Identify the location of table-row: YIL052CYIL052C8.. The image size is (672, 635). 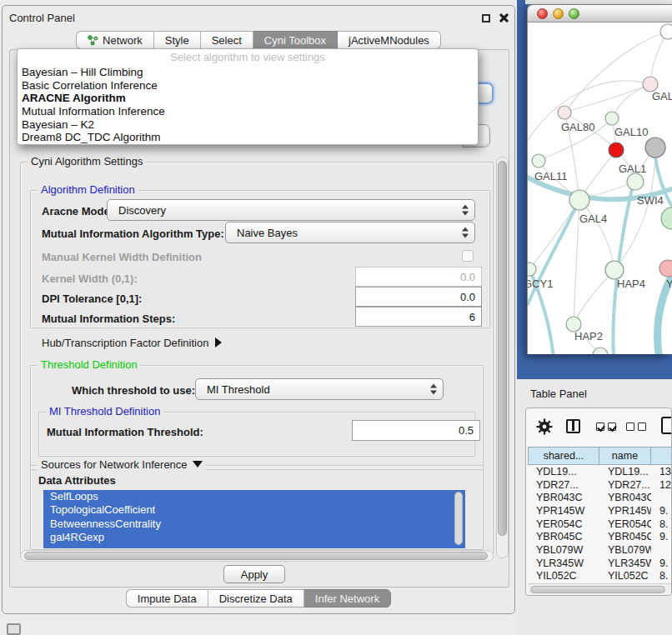
(600, 577).